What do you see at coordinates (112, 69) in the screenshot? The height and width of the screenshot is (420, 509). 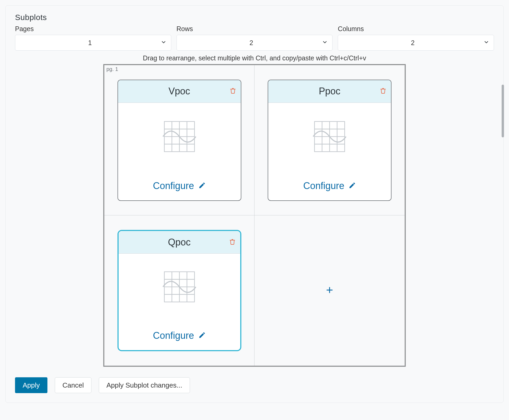 I see `page-label: pg. 1` at bounding box center [112, 69].